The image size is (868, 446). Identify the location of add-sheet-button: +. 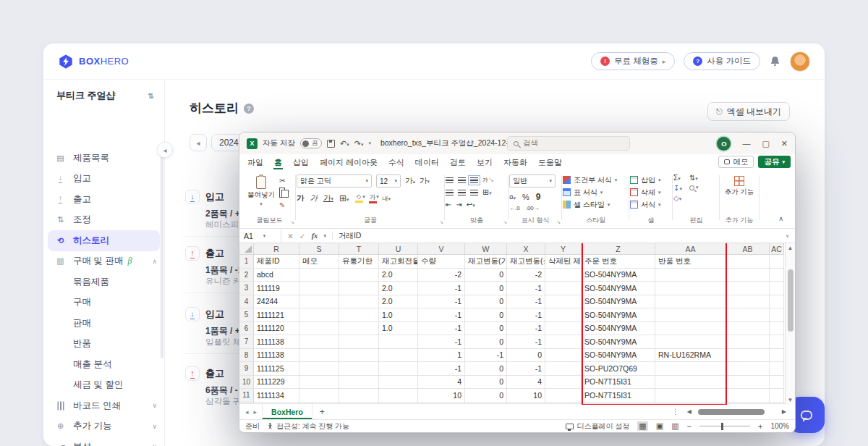
(323, 412).